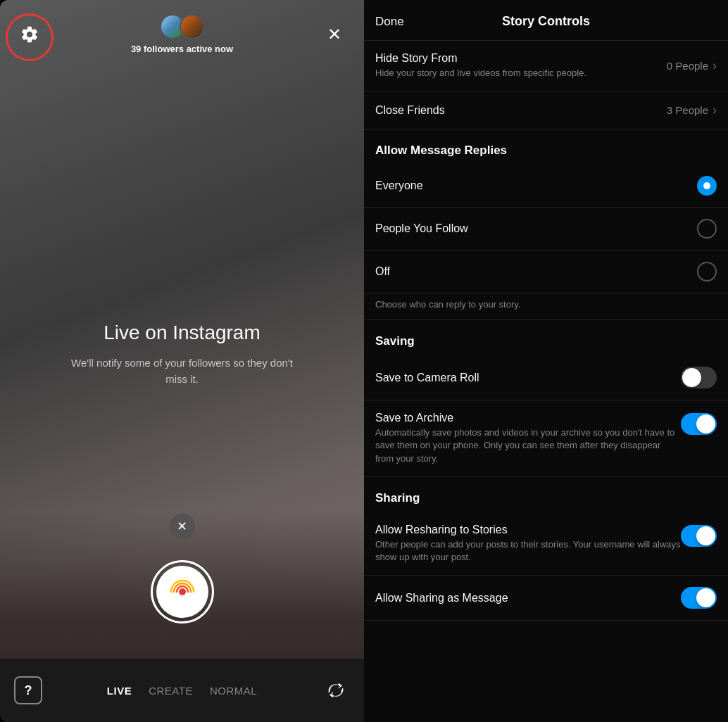 The height and width of the screenshot is (722, 728). Describe the element at coordinates (546, 307) in the screenshot. I see `reply-hint: Choose who can reply to your story.` at that location.